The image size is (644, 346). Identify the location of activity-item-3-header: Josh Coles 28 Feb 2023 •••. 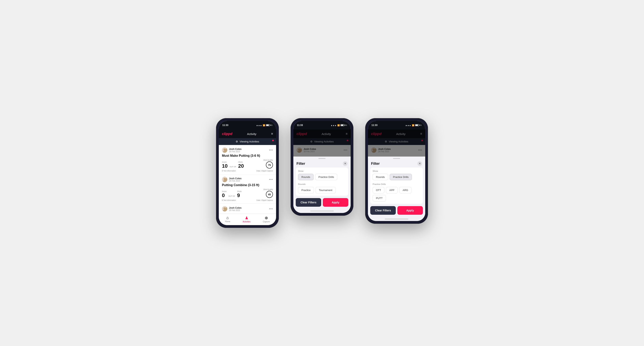
(248, 209).